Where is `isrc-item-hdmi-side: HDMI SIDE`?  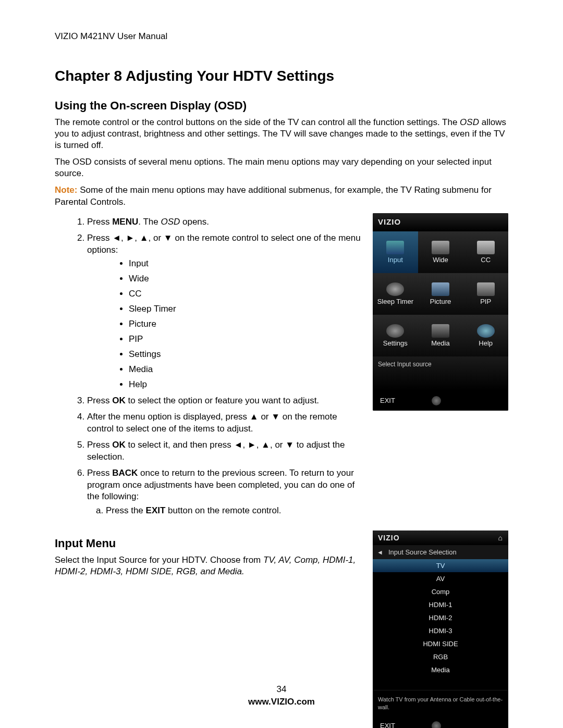 isrc-item-hdmi-side: HDMI SIDE is located at coordinates (440, 644).